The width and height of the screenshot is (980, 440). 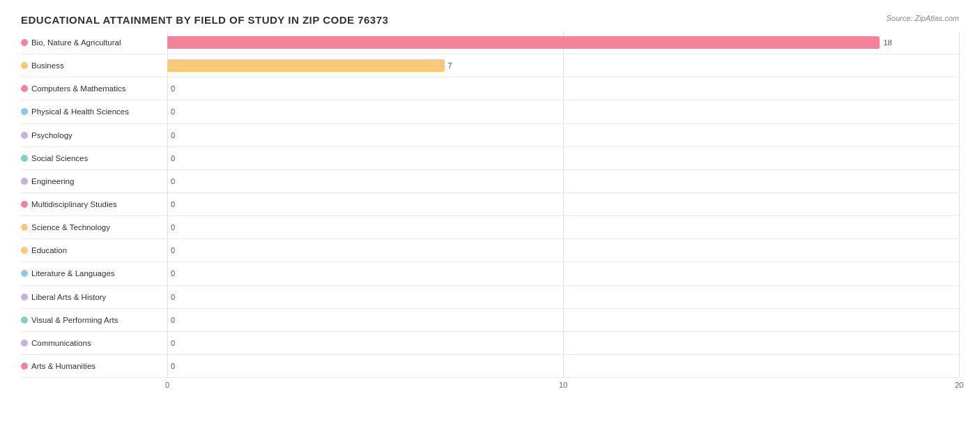 What do you see at coordinates (60, 158) in the screenshot?
I see `label-text: Social Sciences` at bounding box center [60, 158].